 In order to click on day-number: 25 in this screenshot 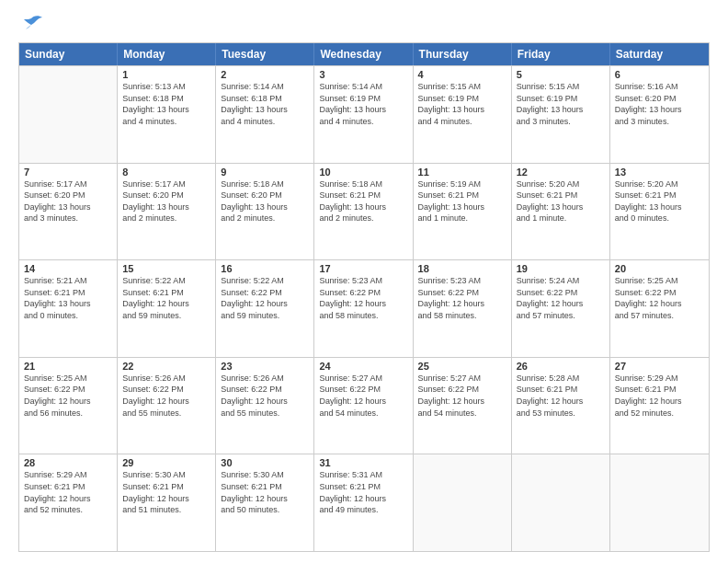, I will do `click(462, 366)`.